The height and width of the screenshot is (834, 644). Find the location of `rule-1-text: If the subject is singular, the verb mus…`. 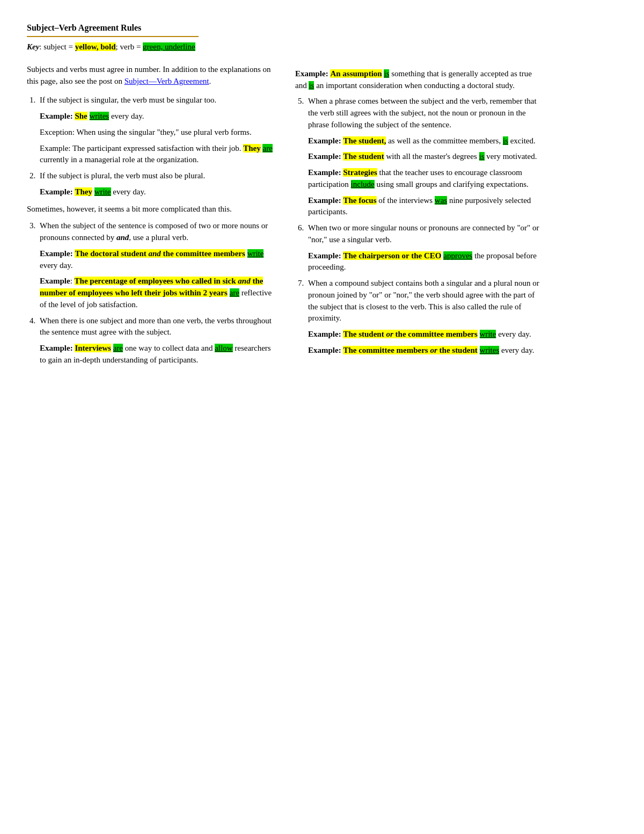

rule-1-text: If the subject is singular, the verb mus… is located at coordinates (128, 100).